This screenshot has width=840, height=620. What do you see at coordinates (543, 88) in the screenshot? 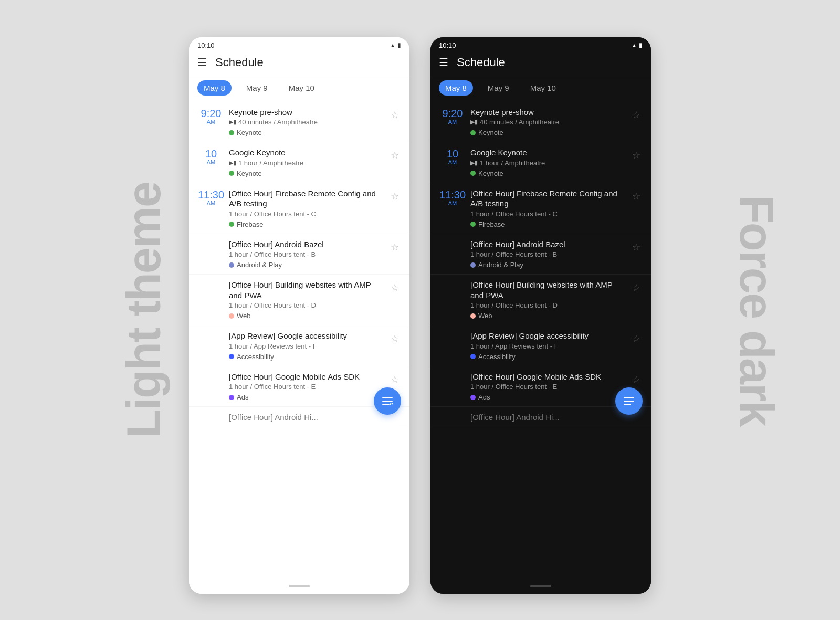
I see `date-tab-may10-dark: May 10` at bounding box center [543, 88].